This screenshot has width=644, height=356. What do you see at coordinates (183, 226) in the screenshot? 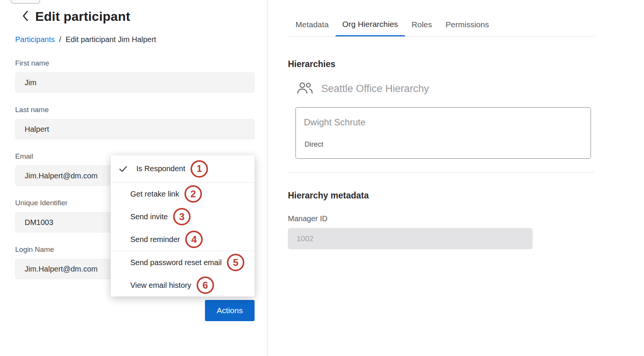
I see `actions-dropdown-menu: Is Respondent 1 Get retake link 2 Send i…` at bounding box center [183, 226].